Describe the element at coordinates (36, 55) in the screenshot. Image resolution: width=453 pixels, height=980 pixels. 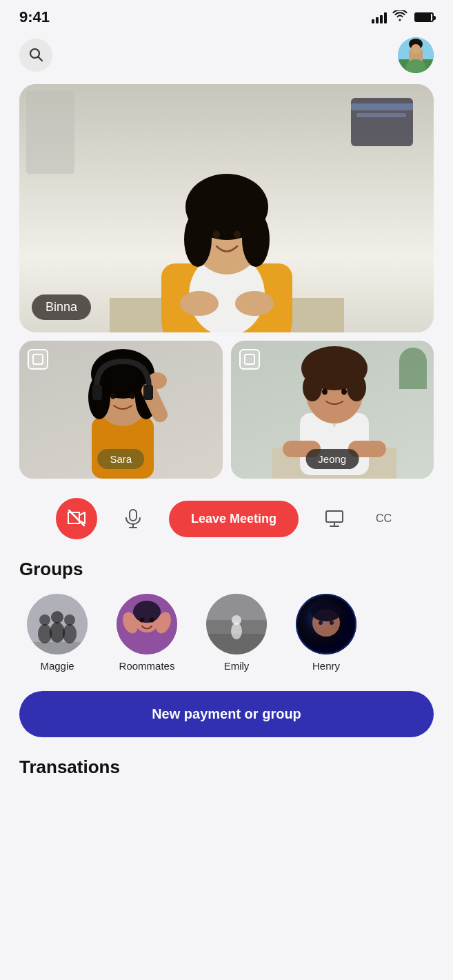
I see `search-icon` at that location.